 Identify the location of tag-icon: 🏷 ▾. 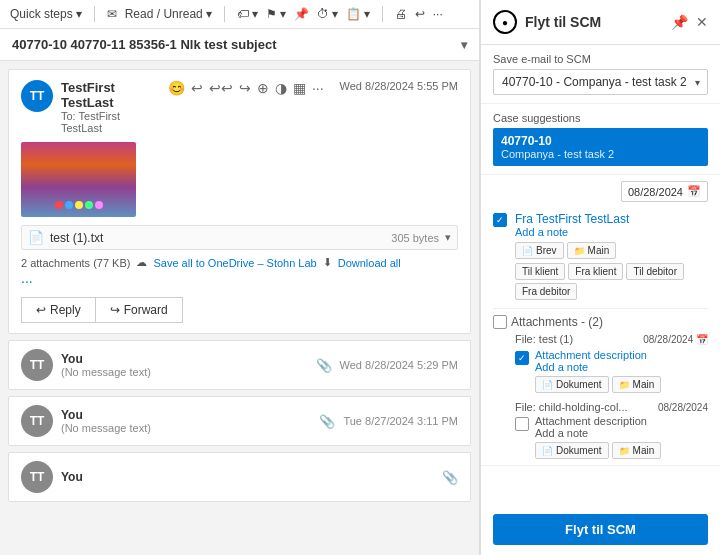
(248, 14).